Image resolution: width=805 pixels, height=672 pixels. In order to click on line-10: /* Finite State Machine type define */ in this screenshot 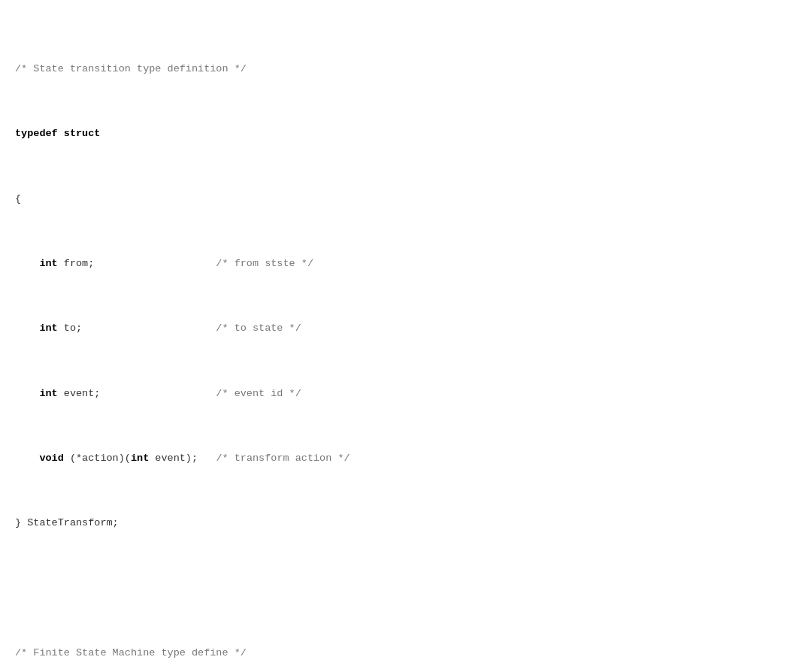, I will do `click(403, 653)`.